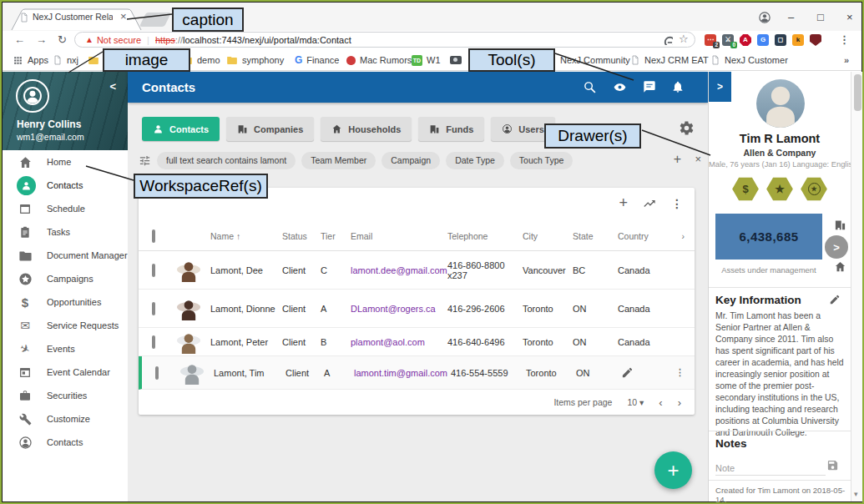 This screenshot has width=864, height=504. What do you see at coordinates (399, 236) in the screenshot?
I see `column-email: Email` at bounding box center [399, 236].